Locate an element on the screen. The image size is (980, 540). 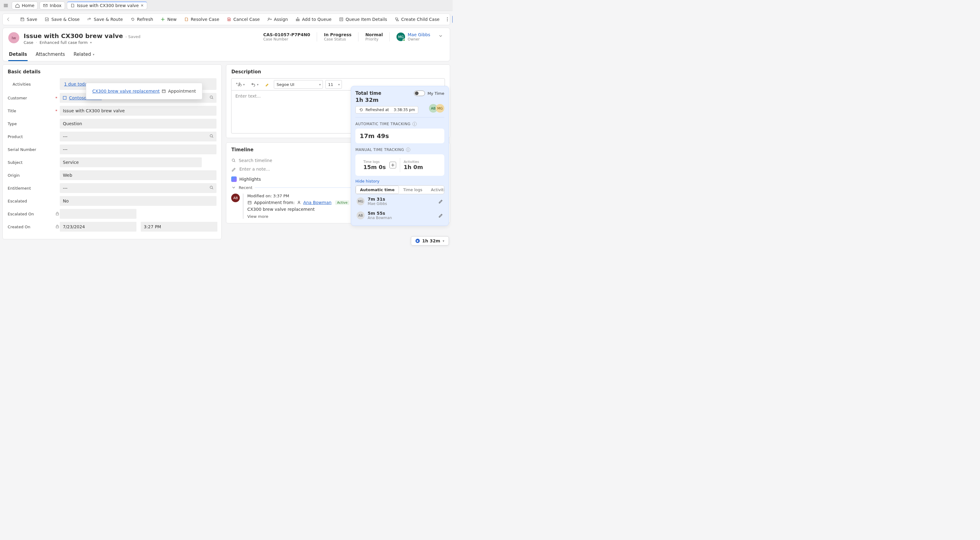
title-label: Title is located at coordinates (12, 111).